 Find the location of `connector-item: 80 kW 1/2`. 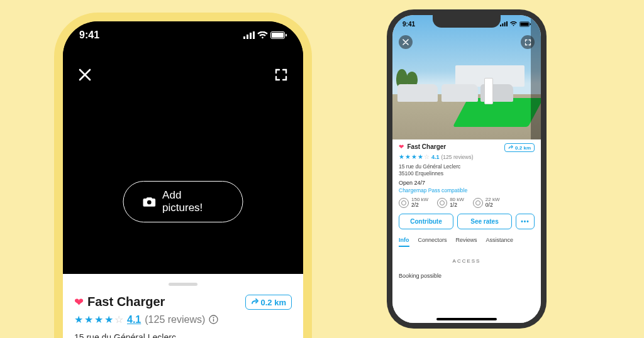

connector-item: 80 kW 1/2 is located at coordinates (450, 202).